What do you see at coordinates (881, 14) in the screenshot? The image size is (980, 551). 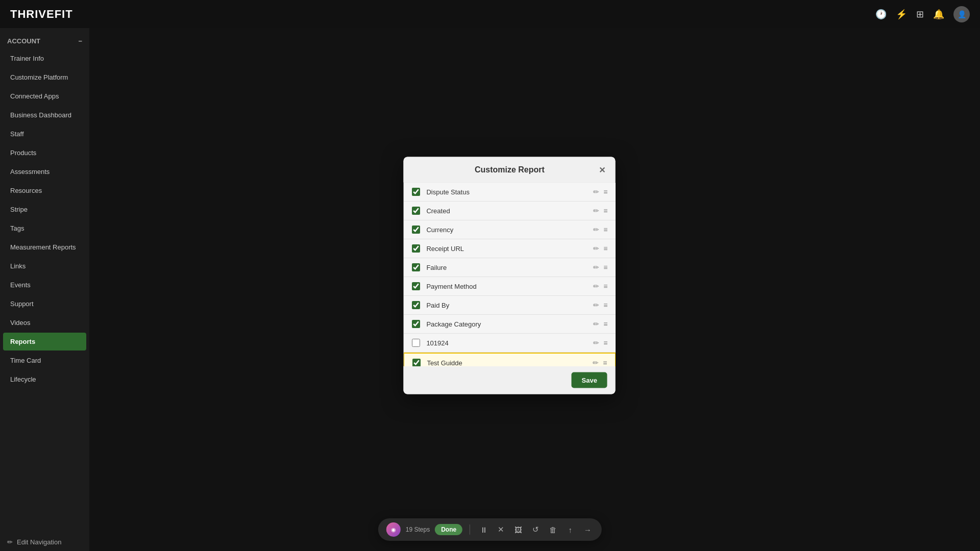 I see `clock-icon: 🕐` at bounding box center [881, 14].